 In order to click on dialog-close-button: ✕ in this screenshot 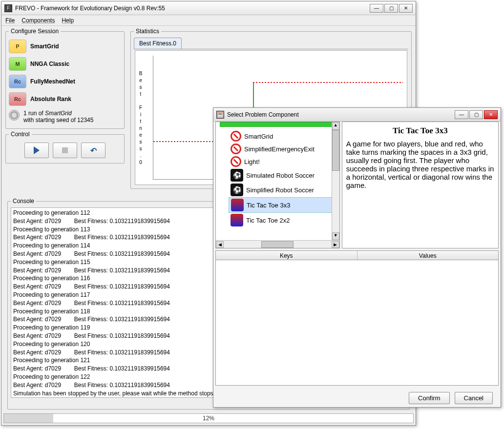, I will do `click(491, 115)`.